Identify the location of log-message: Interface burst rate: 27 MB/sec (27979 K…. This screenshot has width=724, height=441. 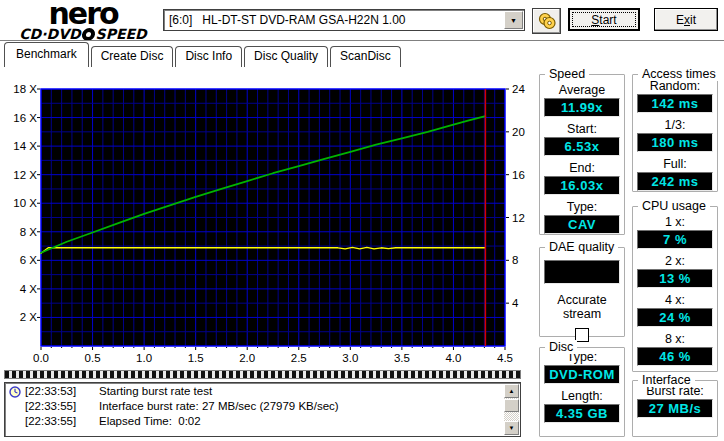
(219, 406).